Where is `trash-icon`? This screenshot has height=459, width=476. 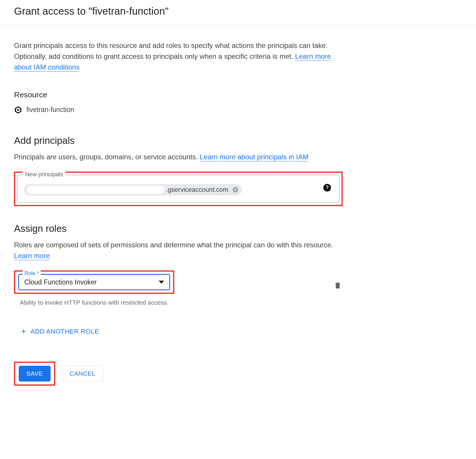 trash-icon is located at coordinates (338, 285).